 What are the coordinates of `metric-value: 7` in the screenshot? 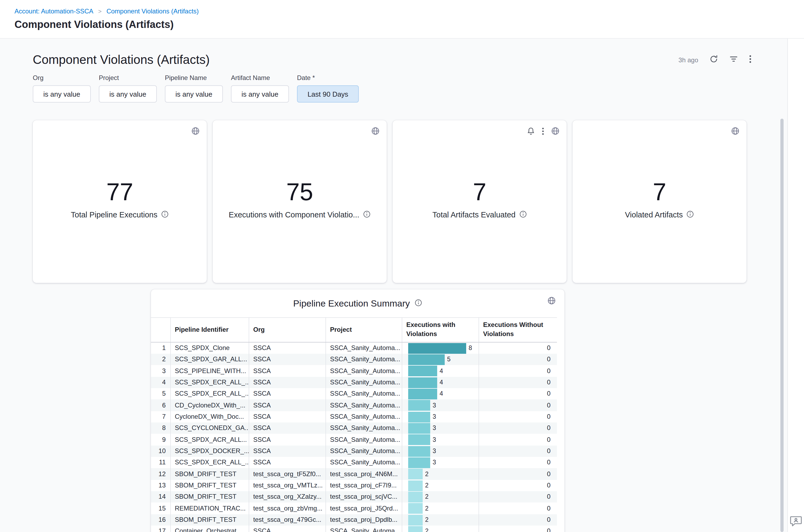 It's located at (660, 191).